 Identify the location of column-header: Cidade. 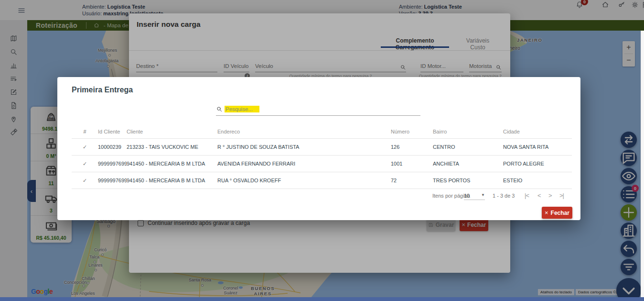
(537, 132).